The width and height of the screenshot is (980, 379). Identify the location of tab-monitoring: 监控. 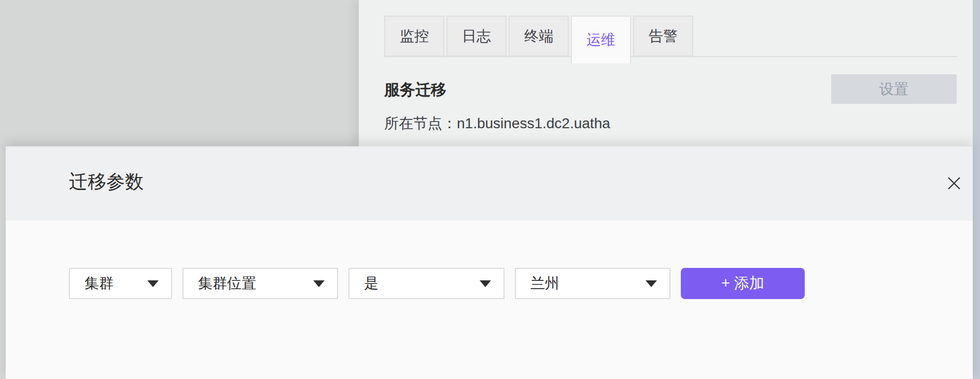
(414, 36).